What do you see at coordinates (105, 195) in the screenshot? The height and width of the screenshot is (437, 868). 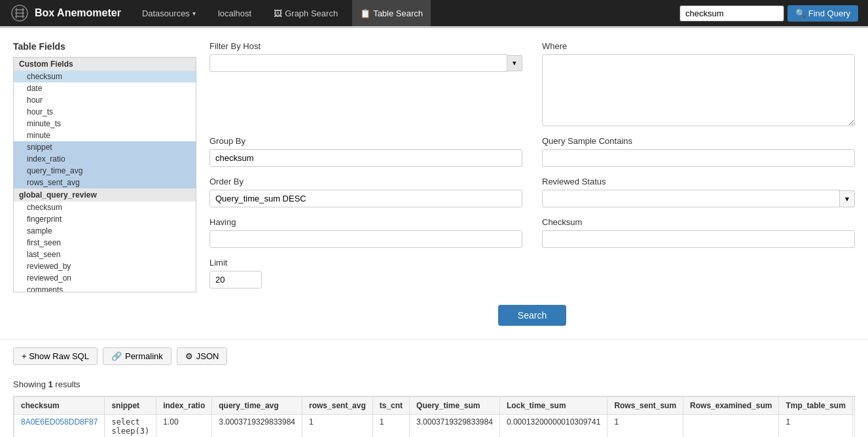 I see `fields-group-global: global_query_review` at bounding box center [105, 195].